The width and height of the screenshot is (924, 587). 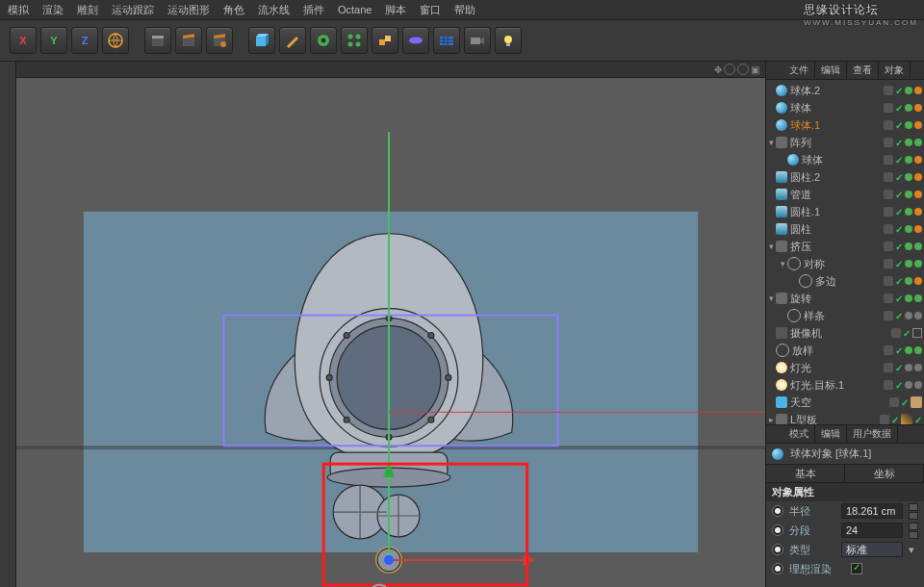 What do you see at coordinates (262, 40) in the screenshot?
I see `cube-button` at bounding box center [262, 40].